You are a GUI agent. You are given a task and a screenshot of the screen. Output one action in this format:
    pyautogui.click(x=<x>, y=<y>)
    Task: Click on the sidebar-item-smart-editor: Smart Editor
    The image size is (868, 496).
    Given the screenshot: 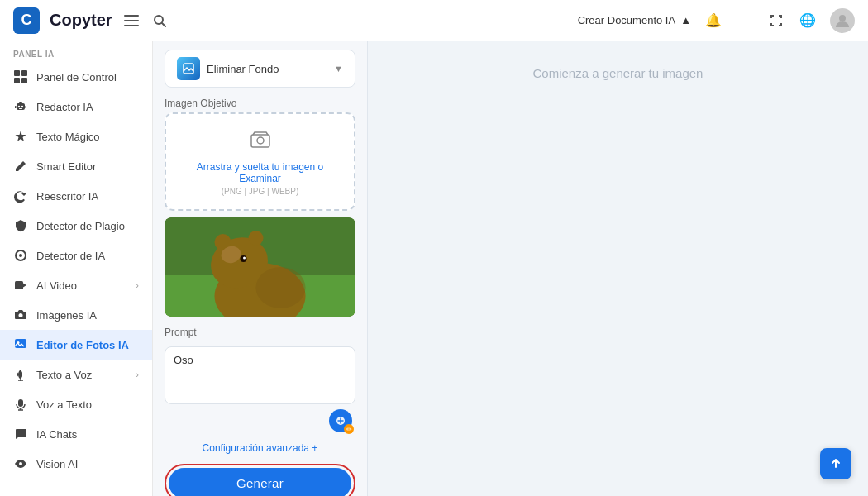 What is the action you would take?
    pyautogui.click(x=76, y=166)
    